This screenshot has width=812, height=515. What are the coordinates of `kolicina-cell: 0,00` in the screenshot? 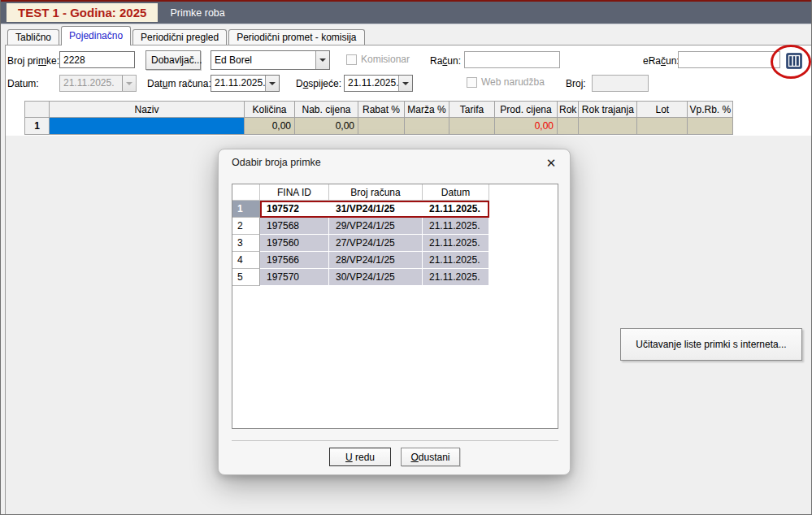 It's located at (270, 127).